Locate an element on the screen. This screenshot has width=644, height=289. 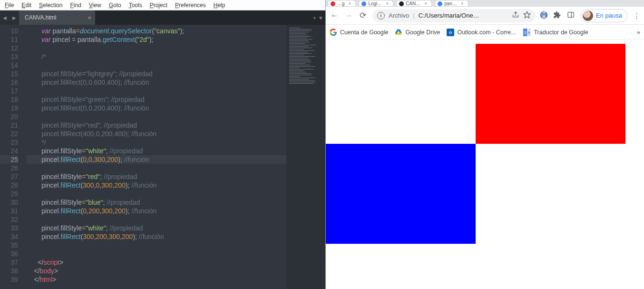
line-gutter: 1011121314151617181920212223242526272829… is located at coordinates (11, 157).